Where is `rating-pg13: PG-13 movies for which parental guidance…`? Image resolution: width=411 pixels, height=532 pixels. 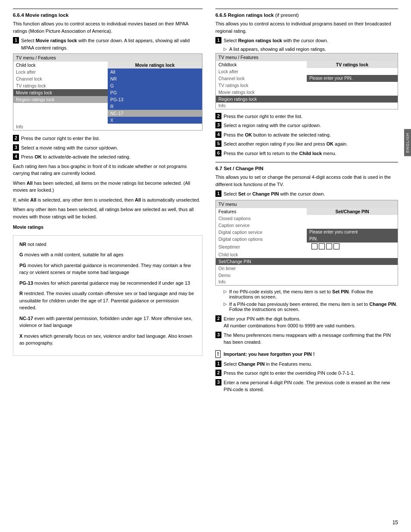
rating-pg13: PG-13 movies for which parental guidance… is located at coordinates (108, 283).